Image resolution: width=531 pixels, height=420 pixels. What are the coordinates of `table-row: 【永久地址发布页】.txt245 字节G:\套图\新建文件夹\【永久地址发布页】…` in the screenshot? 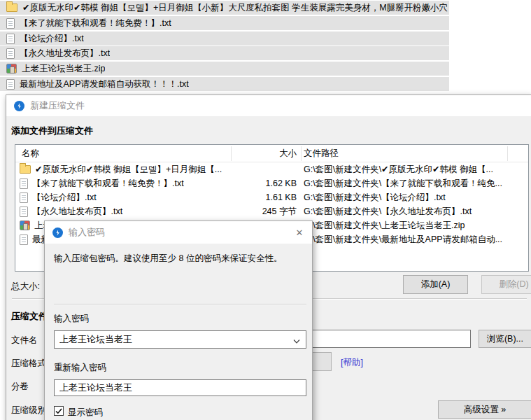 It's located at (271, 211).